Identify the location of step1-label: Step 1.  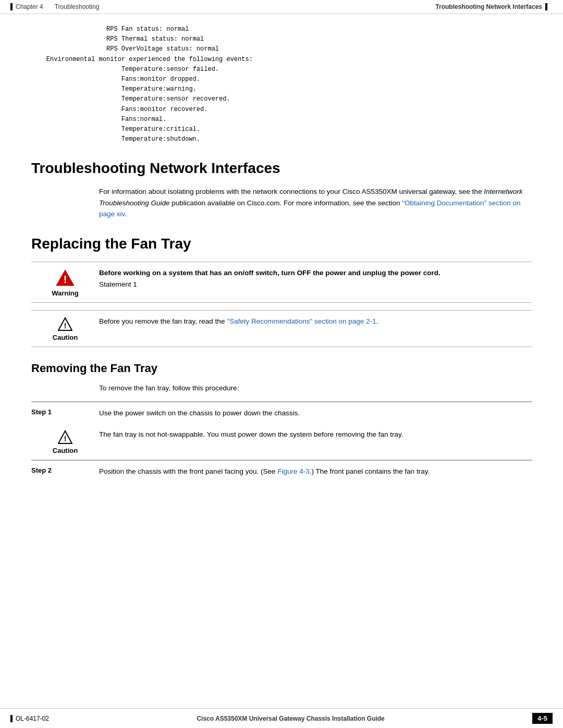
(65, 412).